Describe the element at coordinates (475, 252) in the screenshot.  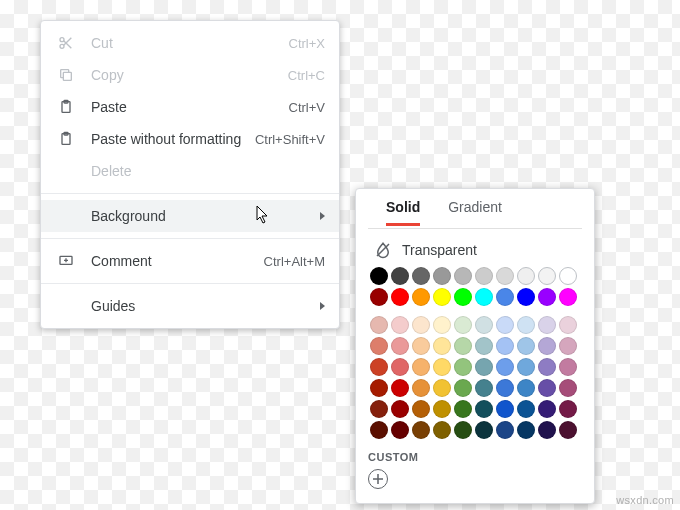
I see `transparent-option: Transparent` at that location.